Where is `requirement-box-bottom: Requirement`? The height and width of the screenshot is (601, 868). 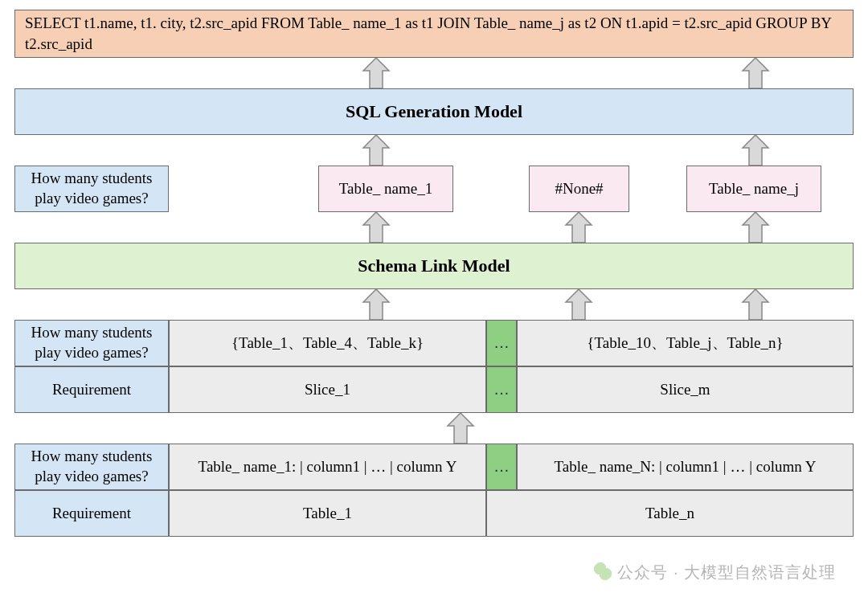 requirement-box-bottom: Requirement is located at coordinates (92, 513).